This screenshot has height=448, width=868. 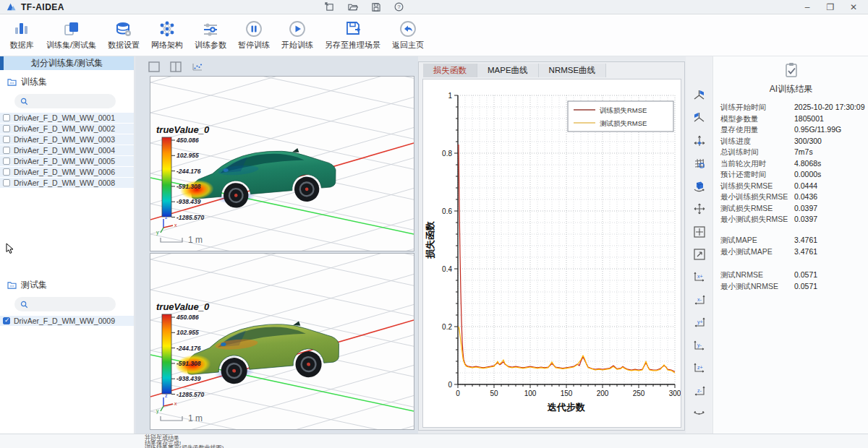 What do you see at coordinates (699, 210) in the screenshot?
I see `pan-icon` at bounding box center [699, 210].